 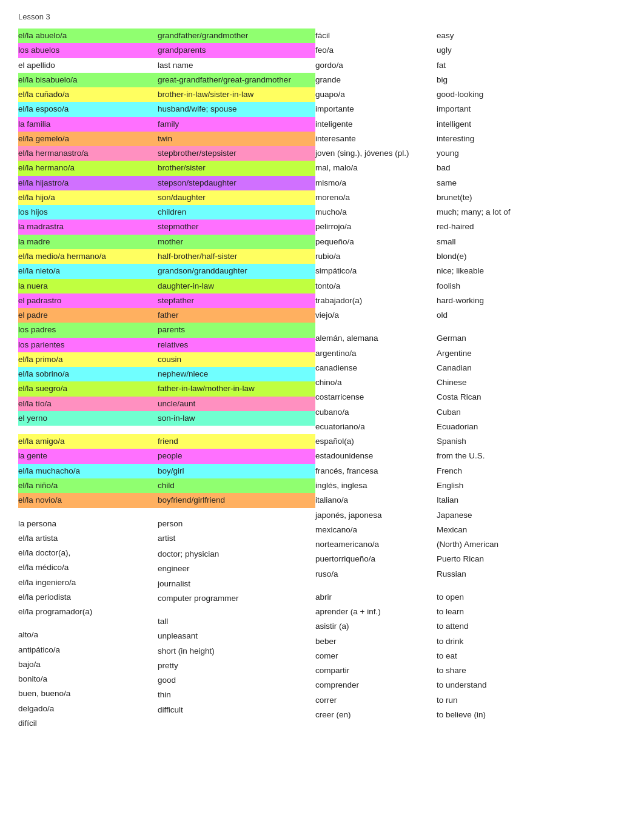 What do you see at coordinates (88, 153) in the screenshot?
I see `vocab-word: el/la hermanastro/a` at bounding box center [88, 153].